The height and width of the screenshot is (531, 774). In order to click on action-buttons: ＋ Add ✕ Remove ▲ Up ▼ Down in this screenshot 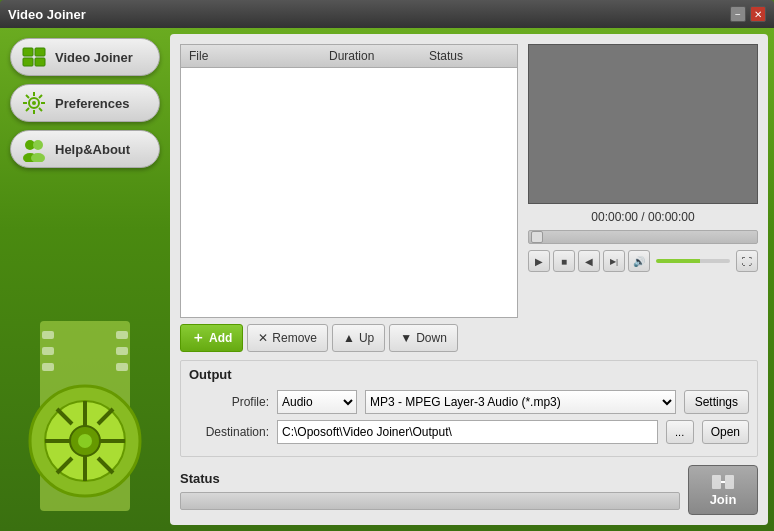, I will do `click(349, 338)`.